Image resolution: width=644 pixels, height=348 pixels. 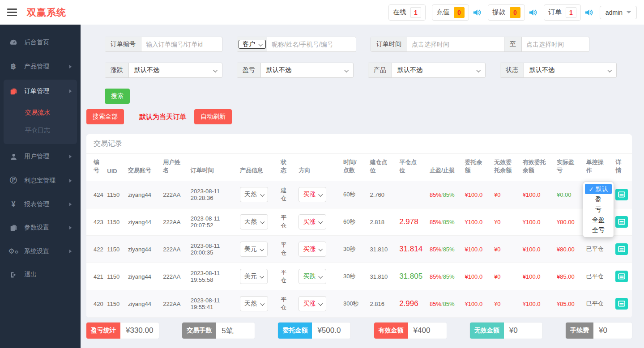 What do you see at coordinates (40, 228) in the screenshot?
I see `sidebar-item-params: 参数设置` at bounding box center [40, 228].